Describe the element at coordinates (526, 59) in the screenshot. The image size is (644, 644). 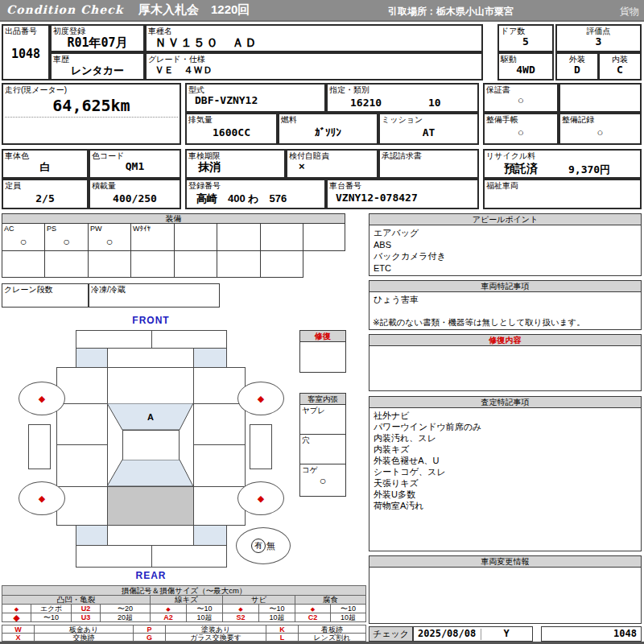
I see `drive-label: 駆動` at that location.